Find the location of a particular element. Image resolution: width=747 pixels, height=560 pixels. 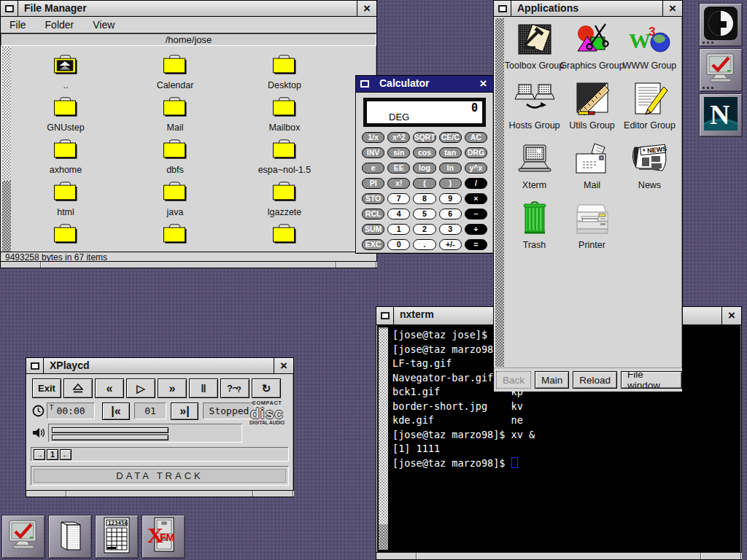

calc-key-1: 1 is located at coordinates (398, 229).